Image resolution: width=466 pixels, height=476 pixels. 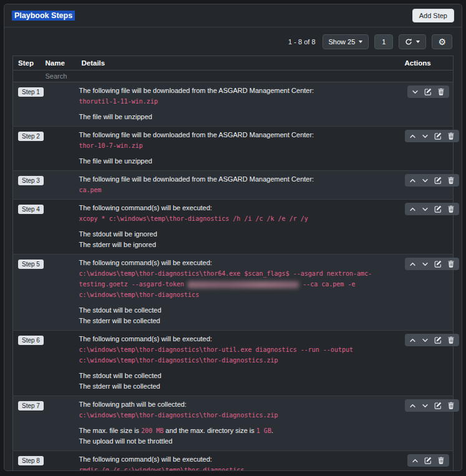 What do you see at coordinates (237, 180) in the screenshot?
I see `details-text-line: The following file will be downloaded fr…` at bounding box center [237, 180].